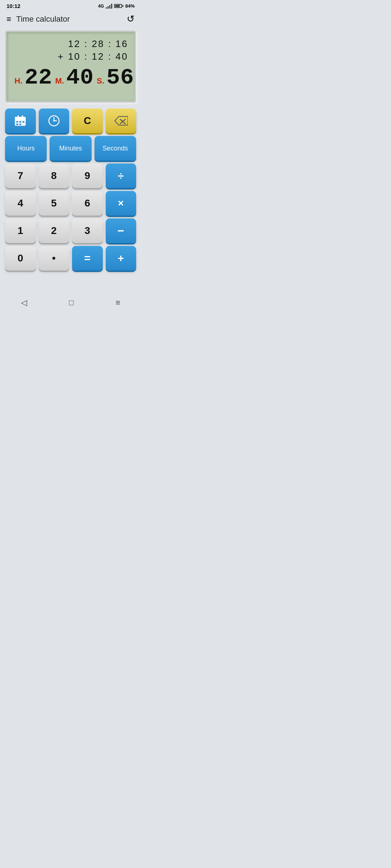 This screenshot has height=868, width=391. I want to click on btn-6-label: 6, so click(87, 203).